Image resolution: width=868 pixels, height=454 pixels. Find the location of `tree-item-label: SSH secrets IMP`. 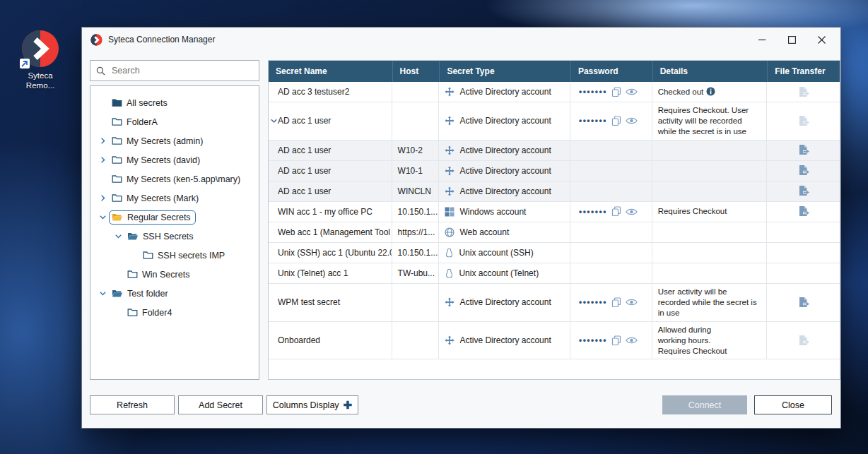

tree-item-label: SSH secrets IMP is located at coordinates (191, 256).